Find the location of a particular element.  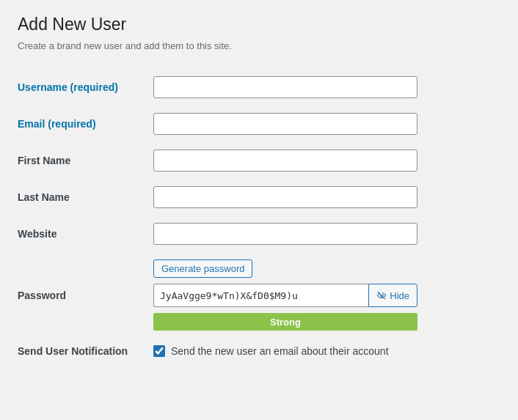

notification-label: Send User Notification is located at coordinates (85, 351).